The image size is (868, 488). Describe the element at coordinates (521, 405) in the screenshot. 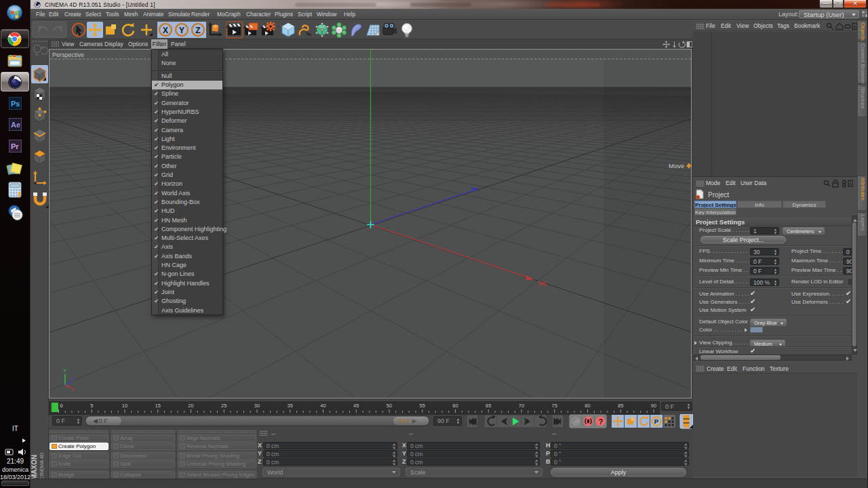

I see `svg-text: 70` at that location.